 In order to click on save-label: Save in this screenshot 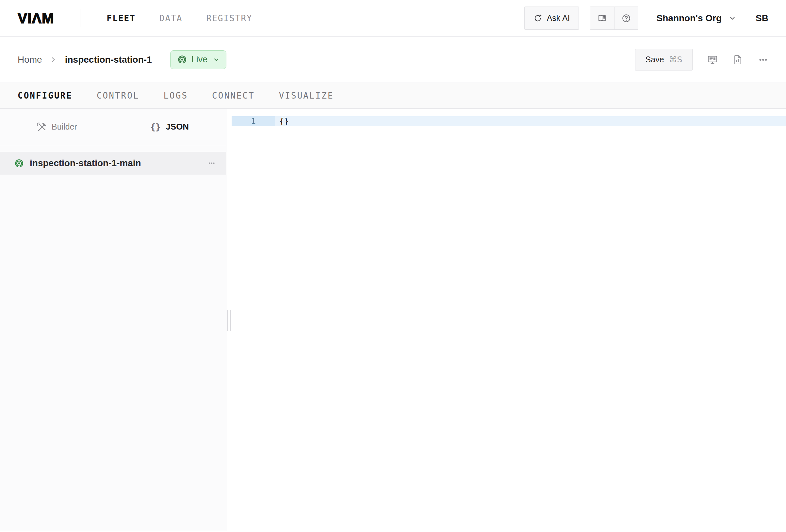, I will do `click(655, 59)`.